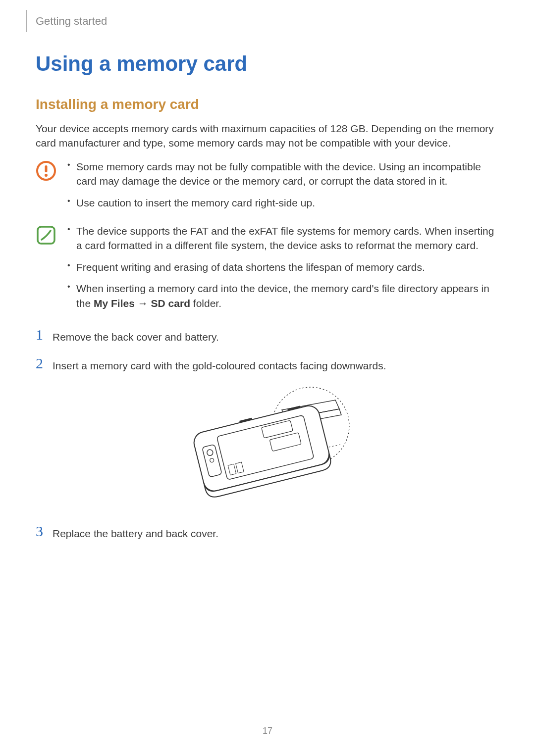 The image size is (535, 756). Describe the element at coordinates (266, 136) in the screenshot. I see `intro-paragraph: Your device accepts memory cards with ma…` at that location.